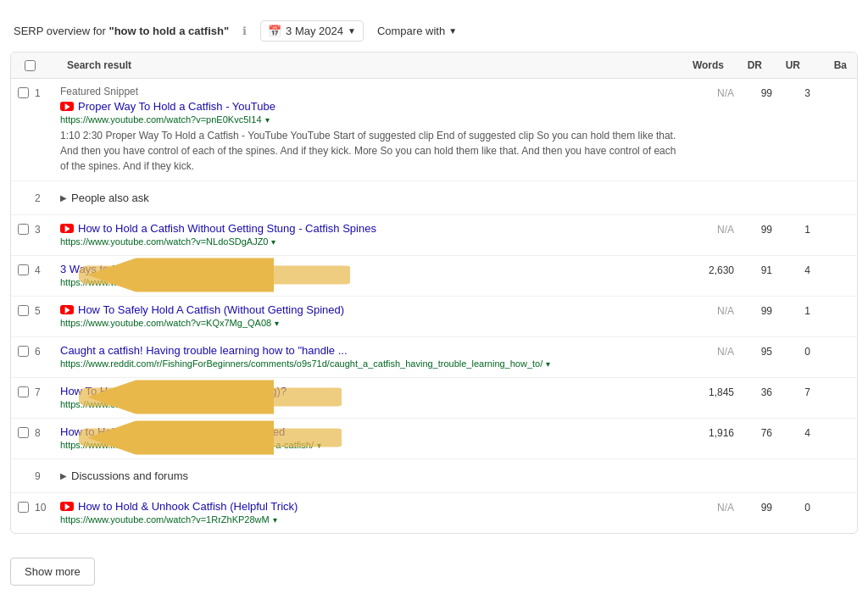  Describe the element at coordinates (47, 198) in the screenshot. I see `row-num-2: 2` at that location.